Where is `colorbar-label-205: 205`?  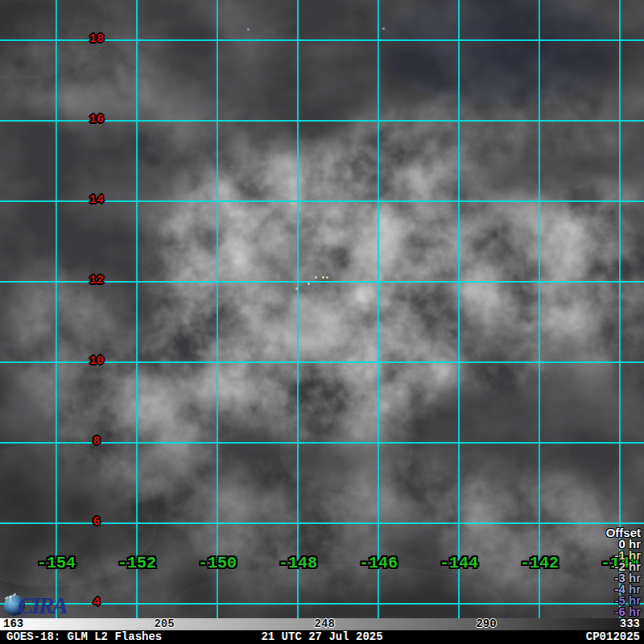 colorbar-label-205: 205 is located at coordinates (164, 625).